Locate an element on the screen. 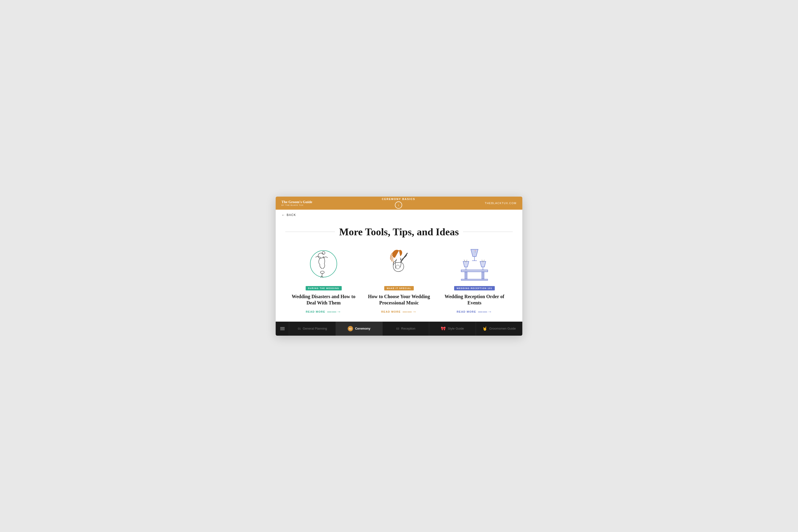 The image size is (798, 532). browser-frame: The Groom's Guide by THE BLACK TUX CEREM… is located at coordinates (399, 266).